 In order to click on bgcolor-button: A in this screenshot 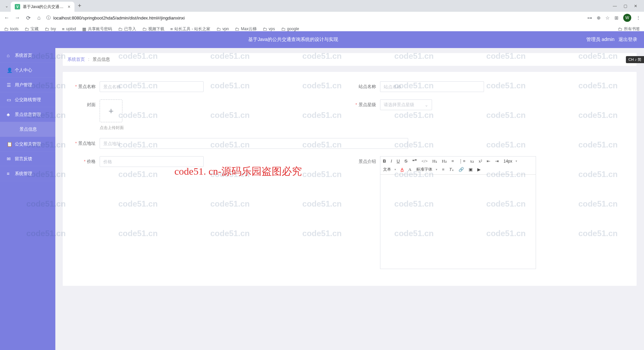, I will do `click(410, 170)`.